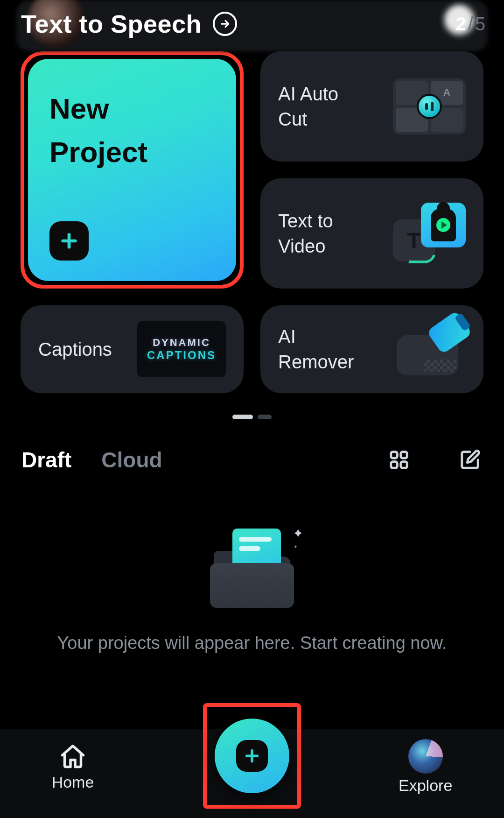 The image size is (504, 818). I want to click on tile-captions: Captions DYNAMIC CAPTIONS, so click(132, 349).